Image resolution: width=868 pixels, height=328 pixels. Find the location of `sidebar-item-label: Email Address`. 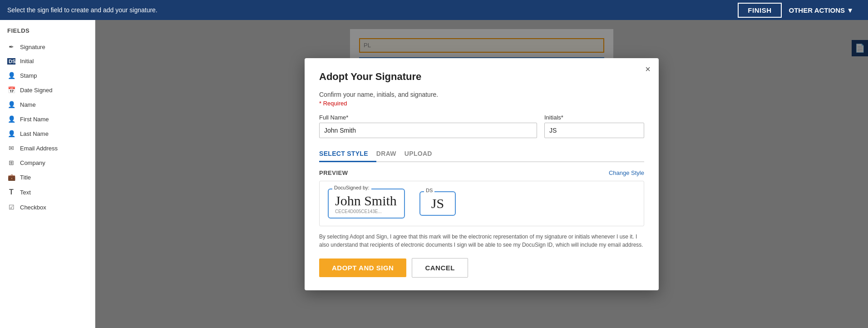

sidebar-item-label: Email Address is located at coordinates (39, 148).